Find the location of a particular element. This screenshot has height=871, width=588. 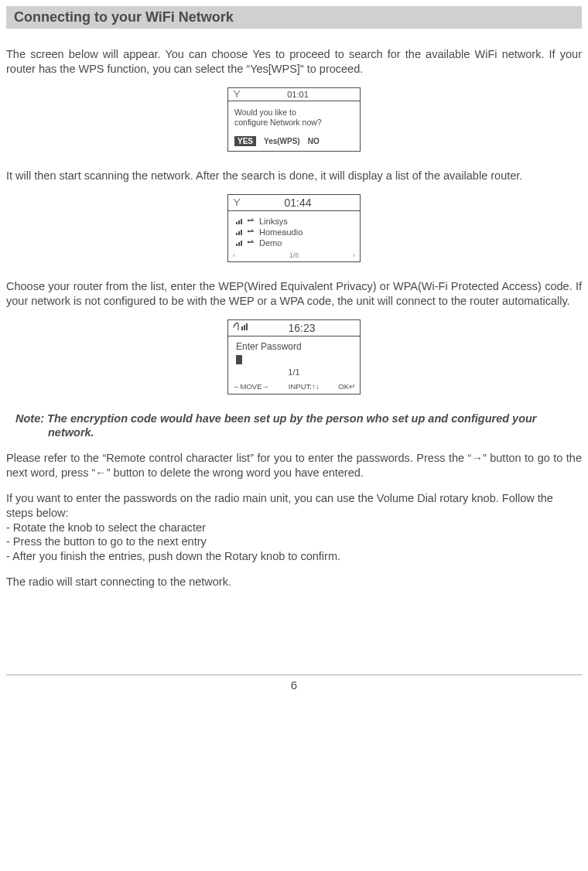

paragraph-1: The screen below will appear. You can ch… is located at coordinates (294, 62).